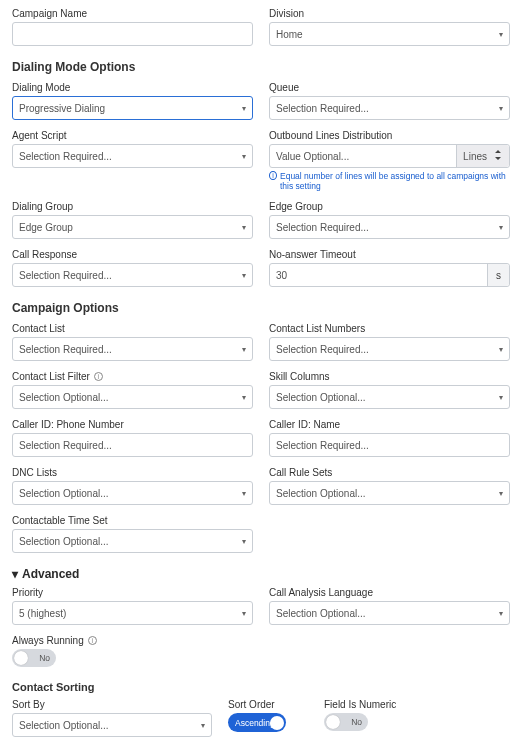 The width and height of the screenshot is (522, 742). Describe the element at coordinates (390, 254) in the screenshot. I see `no-answer-timeout-label: No-answer Timeout` at that location.